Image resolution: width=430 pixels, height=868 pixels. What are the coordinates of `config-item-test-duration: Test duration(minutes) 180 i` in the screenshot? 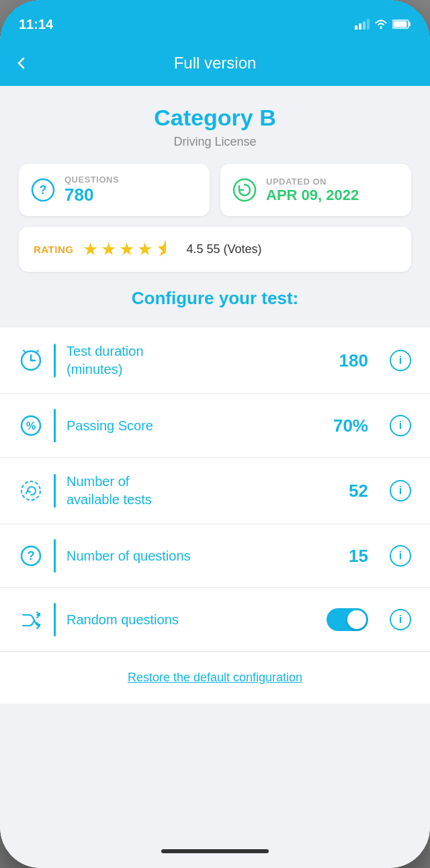 It's located at (215, 361).